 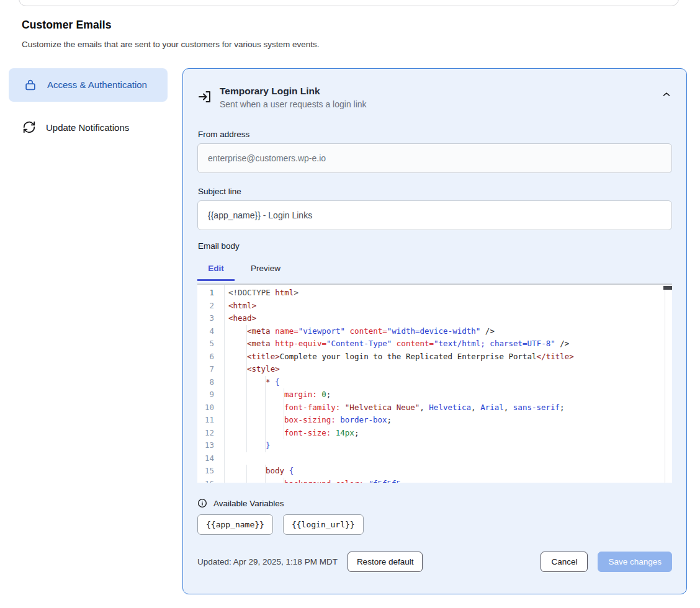 I want to click on code-line: 8* {, so click(x=434, y=382).